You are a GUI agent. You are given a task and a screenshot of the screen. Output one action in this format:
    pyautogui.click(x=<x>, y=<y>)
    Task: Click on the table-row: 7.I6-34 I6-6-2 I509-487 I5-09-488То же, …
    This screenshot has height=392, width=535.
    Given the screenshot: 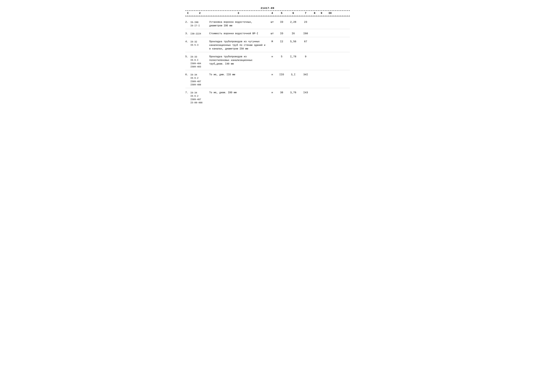 What is the action you would take?
    pyautogui.click(x=268, y=97)
    